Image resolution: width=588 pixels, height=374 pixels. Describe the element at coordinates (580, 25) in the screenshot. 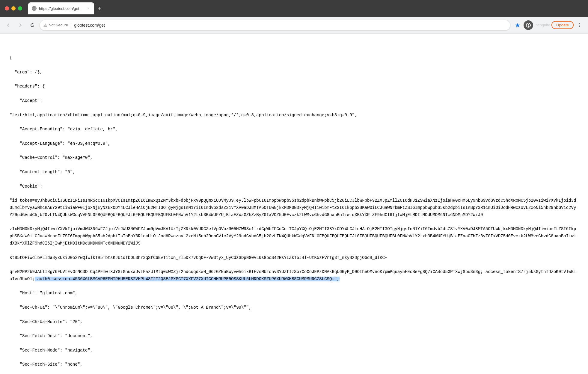

I see `chrome-menu-button: ⋮` at that location.